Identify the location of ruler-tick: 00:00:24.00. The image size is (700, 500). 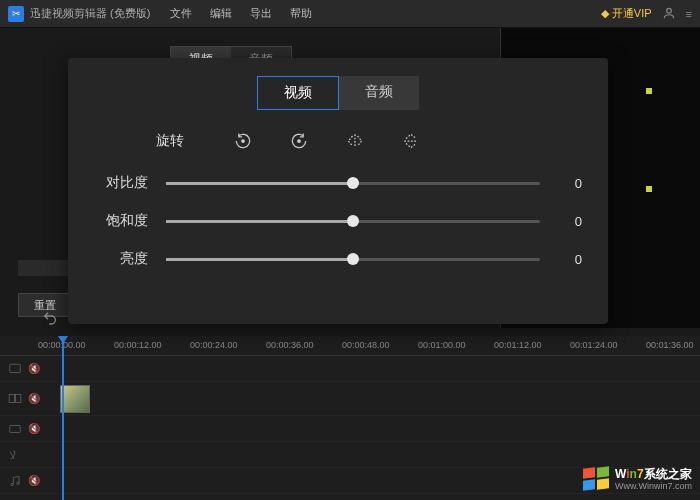
(214, 345).